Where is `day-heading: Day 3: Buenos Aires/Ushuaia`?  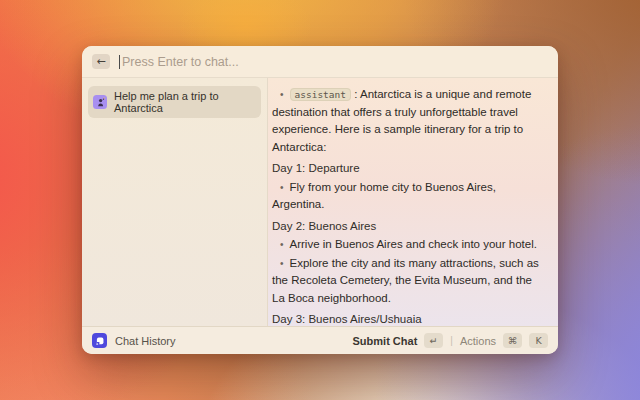 day-heading: Day 3: Buenos Aires/Ushuaia is located at coordinates (408, 318).